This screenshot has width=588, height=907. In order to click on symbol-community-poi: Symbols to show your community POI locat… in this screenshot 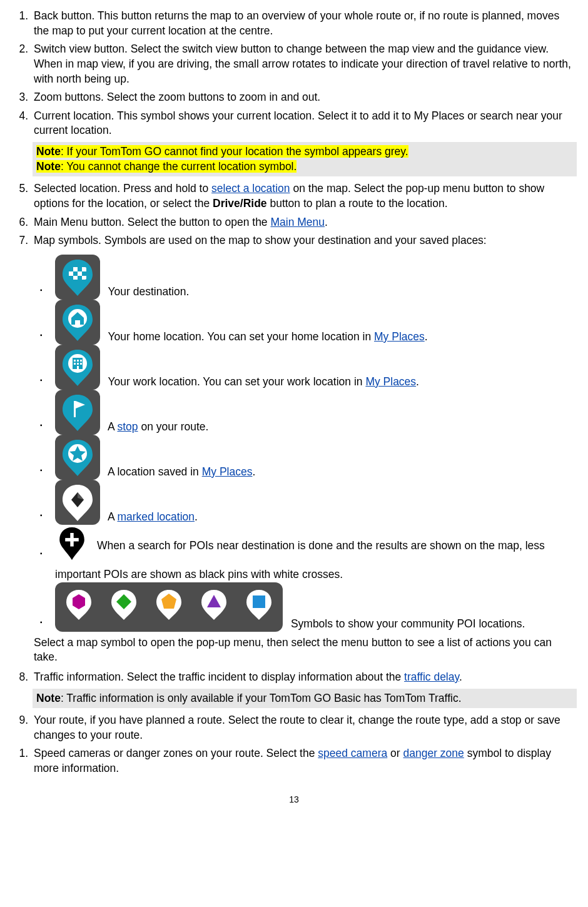, I will do `click(315, 607)`.